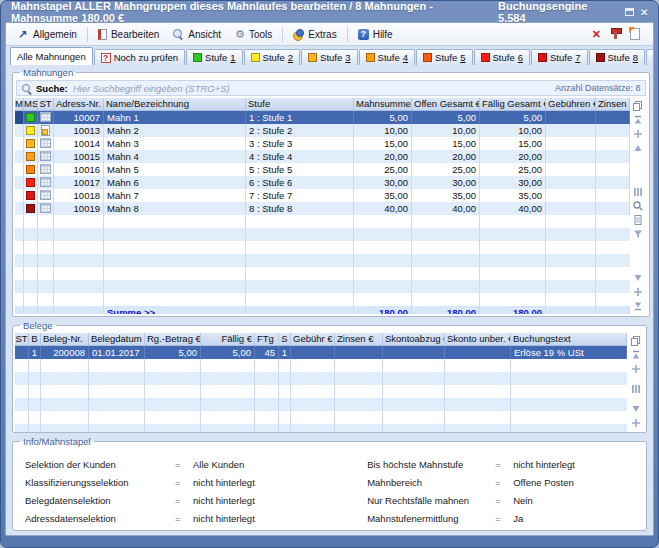 The image size is (659, 548). What do you see at coordinates (359, 339) in the screenshot?
I see `col-zinsen: Zinsen €` at bounding box center [359, 339].